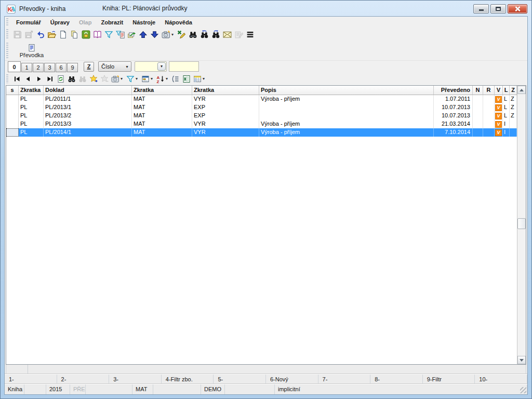  Describe the element at coordinates (38, 79) in the screenshot. I see `nav-next-button` at that location.